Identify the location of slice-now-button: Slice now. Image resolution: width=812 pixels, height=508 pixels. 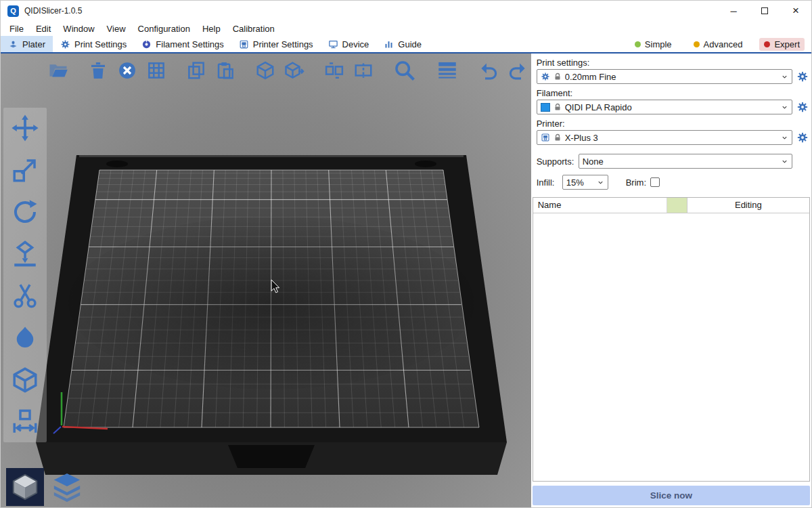
(671, 496).